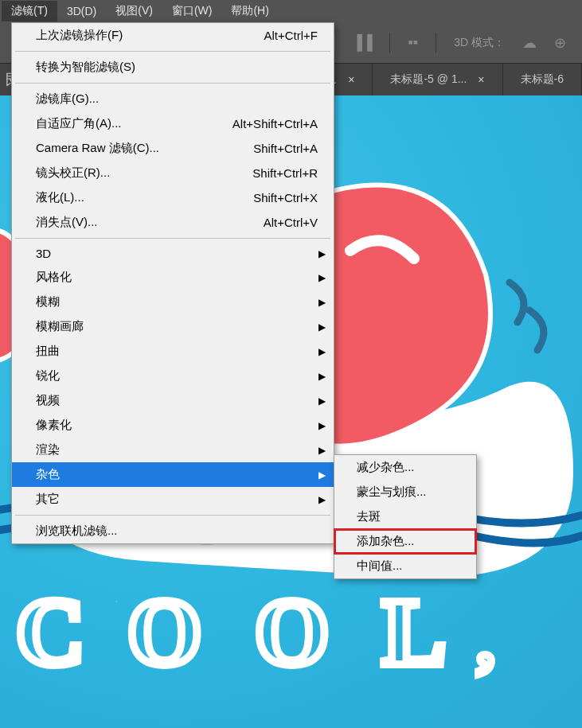 This screenshot has height=728, width=582. Describe the element at coordinates (48, 302) in the screenshot. I see `menu-label: 模糊` at that location.